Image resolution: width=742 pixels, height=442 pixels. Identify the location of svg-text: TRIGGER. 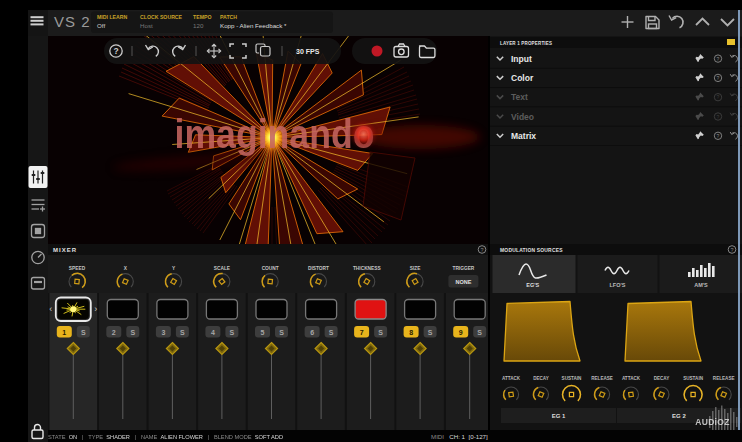
(463, 268).